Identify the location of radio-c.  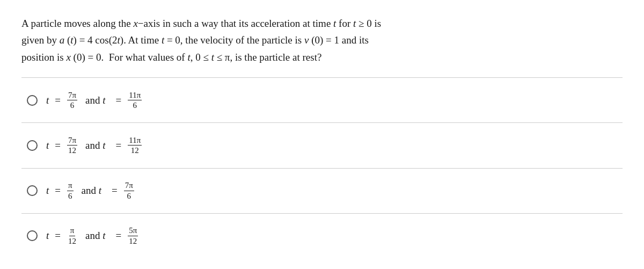
(32, 191).